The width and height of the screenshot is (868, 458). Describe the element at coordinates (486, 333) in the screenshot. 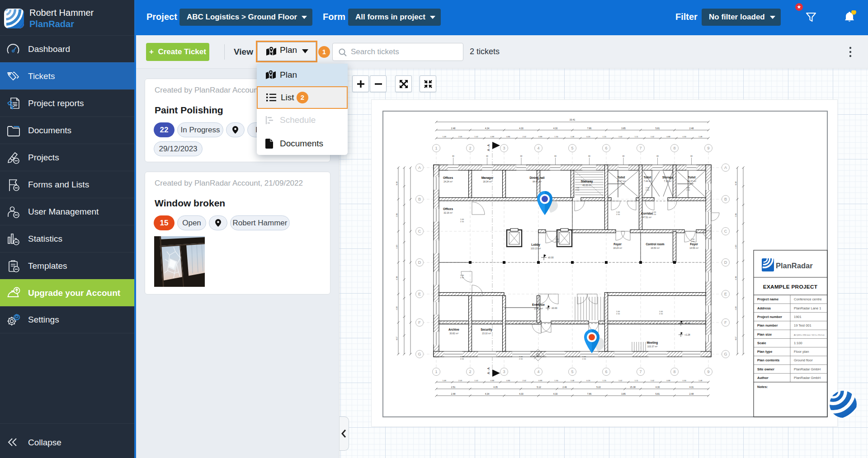

I see `svg-text: 23.10 m²` at that location.